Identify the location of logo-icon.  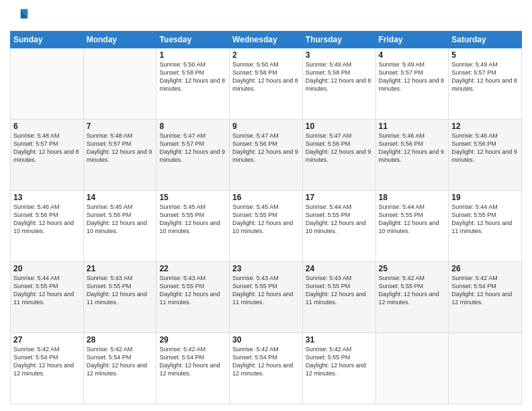
(19, 16).